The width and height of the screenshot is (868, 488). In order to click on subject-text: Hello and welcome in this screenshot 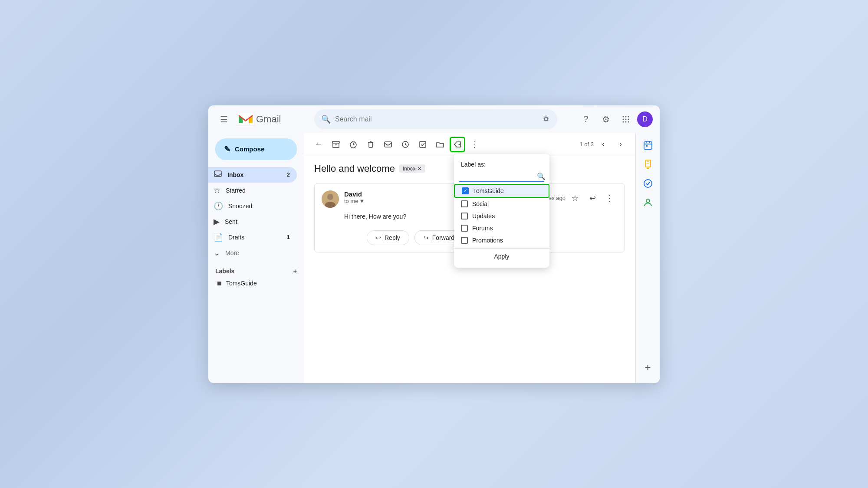, I will do `click(355, 169)`.